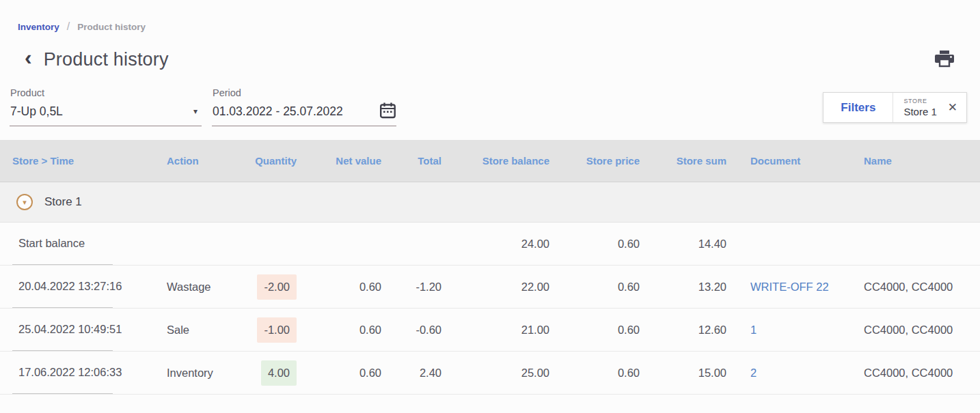 The height and width of the screenshot is (413, 980). What do you see at coordinates (490, 287) in the screenshot?
I see `table-row: 20.04.2022 13:27:16 Wastage -2.00 0.60 -…` at bounding box center [490, 287].